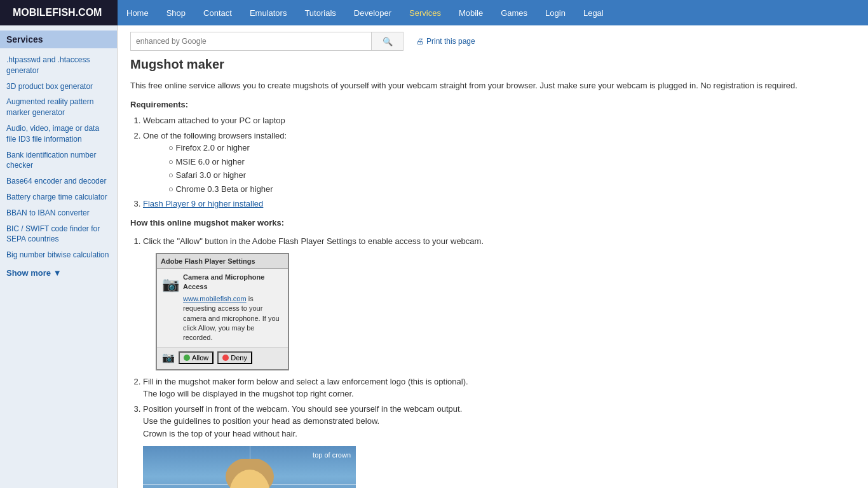  What do you see at coordinates (471, 13) in the screenshot?
I see `nav-mobile: Mobile` at bounding box center [471, 13].